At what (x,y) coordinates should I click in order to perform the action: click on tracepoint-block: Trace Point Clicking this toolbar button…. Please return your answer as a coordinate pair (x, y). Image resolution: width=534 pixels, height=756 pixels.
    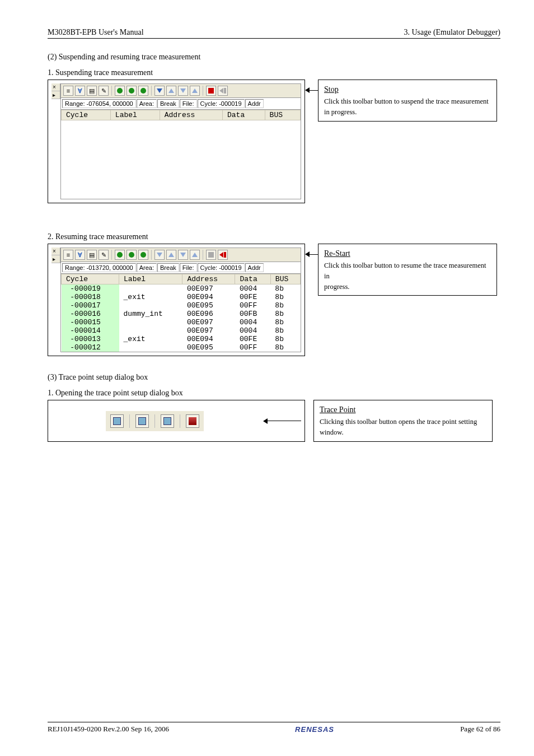
    Looking at the image, I should click on (274, 421).